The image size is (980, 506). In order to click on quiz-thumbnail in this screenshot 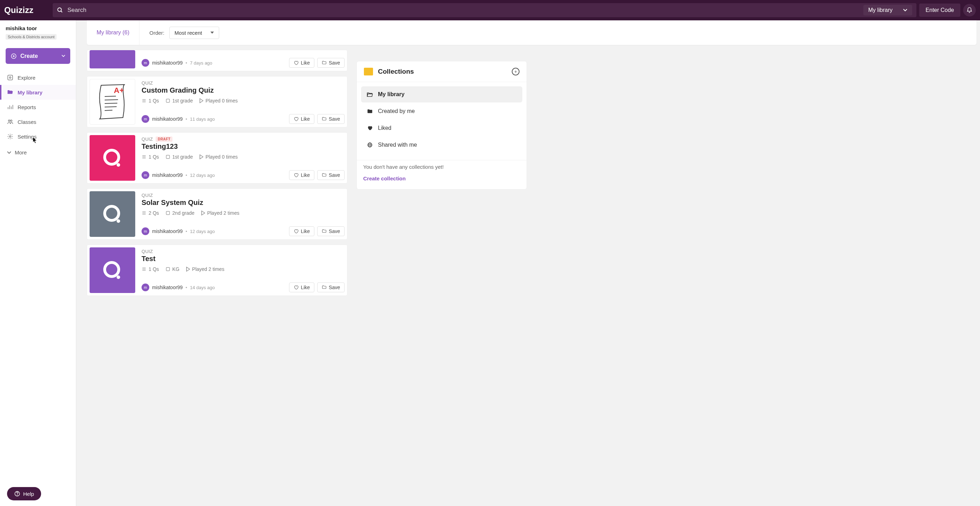, I will do `click(112, 158)`.